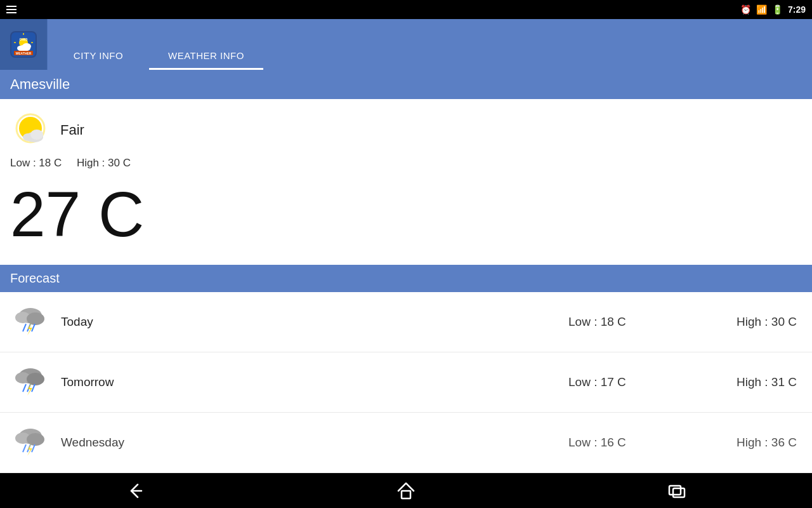  What do you see at coordinates (406, 382) in the screenshot?
I see `forecast-item-tomorrow: Tomorrow Low : 17 C High : 31 C` at bounding box center [406, 382].